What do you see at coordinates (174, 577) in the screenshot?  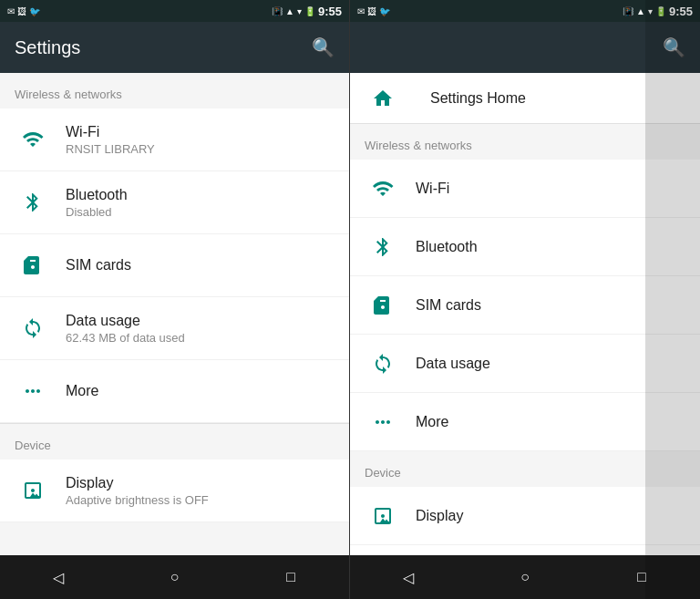 I see `home-button: ○` at bounding box center [174, 577].